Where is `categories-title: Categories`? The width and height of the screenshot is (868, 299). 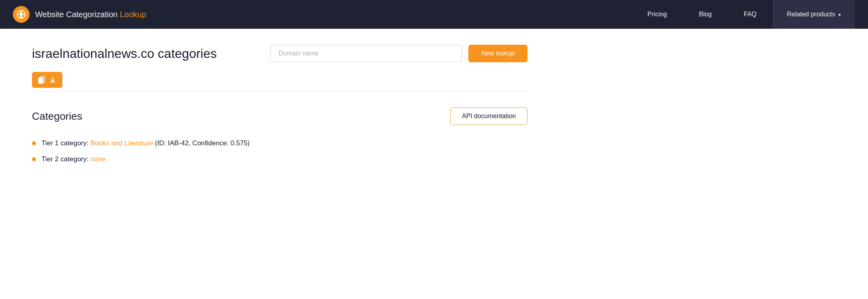 categories-title: Categories is located at coordinates (57, 117).